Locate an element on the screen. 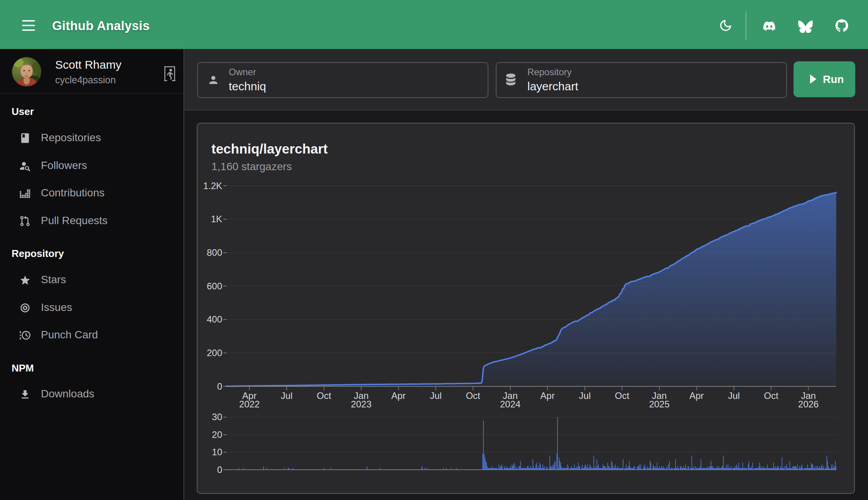 Image resolution: width=868 pixels, height=500 pixels. svg-text: 10 is located at coordinates (217, 452).